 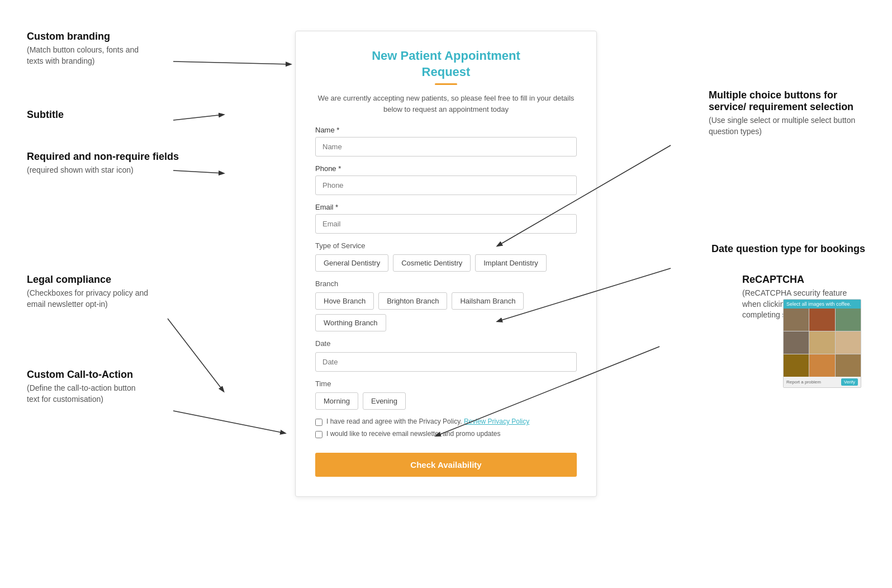 What do you see at coordinates (88, 37) in the screenshot?
I see `annotation-custom-branding-title: Custom branding` at bounding box center [88, 37].